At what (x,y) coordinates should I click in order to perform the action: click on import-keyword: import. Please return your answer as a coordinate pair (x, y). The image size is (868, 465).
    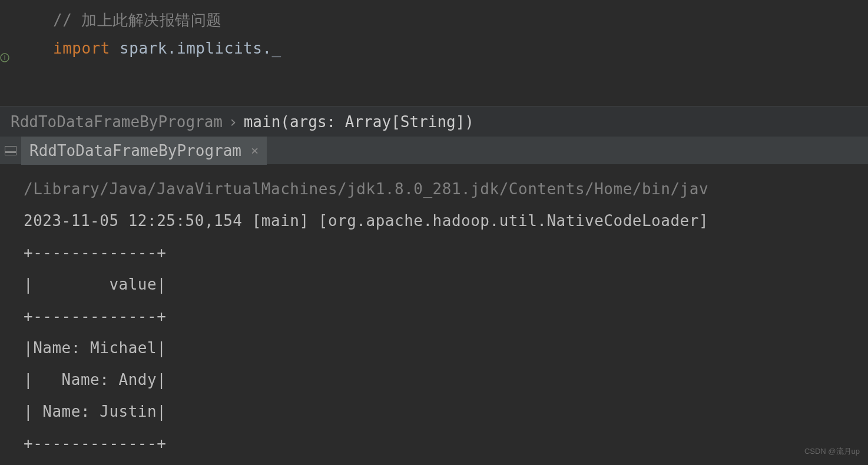
    Looking at the image, I should click on (81, 48).